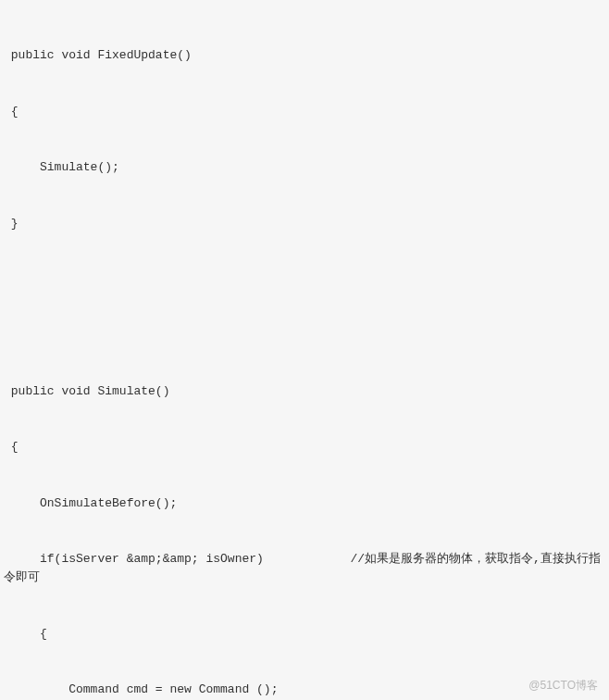 The image size is (609, 700). Describe the element at coordinates (304, 392) in the screenshot. I see `code-line: public void Simulate()` at that location.